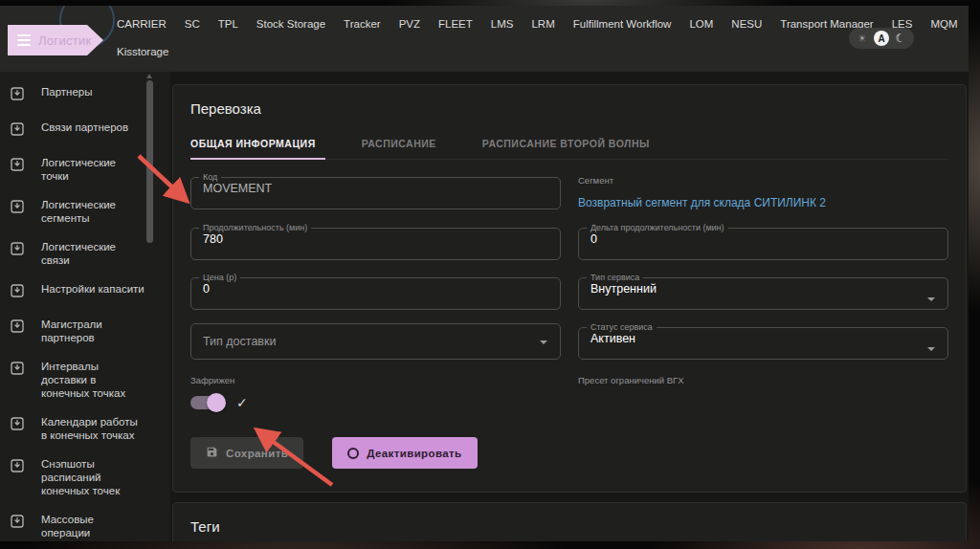 Image resolution: width=980 pixels, height=549 pixels. Describe the element at coordinates (85, 130) in the screenshot. I see `sidebar-item: Связи партнеров` at that location.